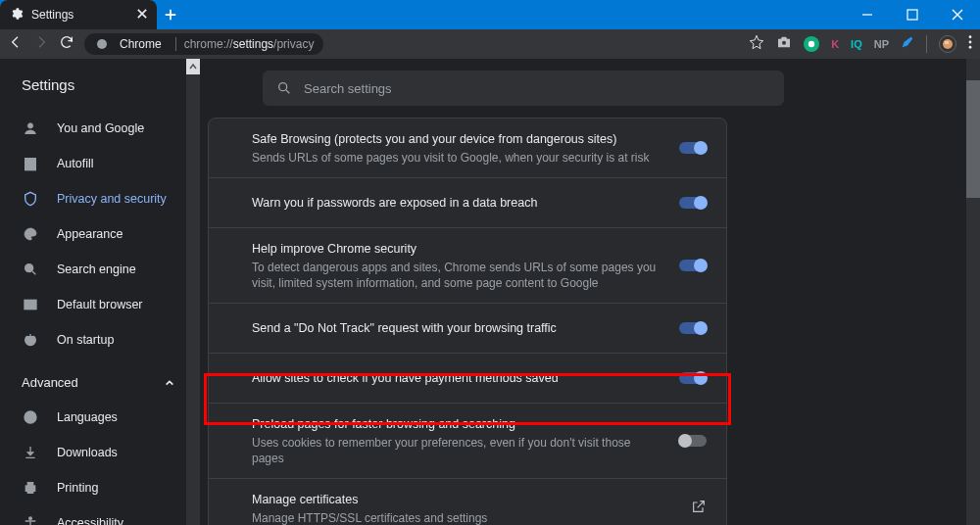 The width and height of the screenshot is (980, 525). I want to click on setting-title: Warn you if passwords are exposed in a d…, so click(459, 203).